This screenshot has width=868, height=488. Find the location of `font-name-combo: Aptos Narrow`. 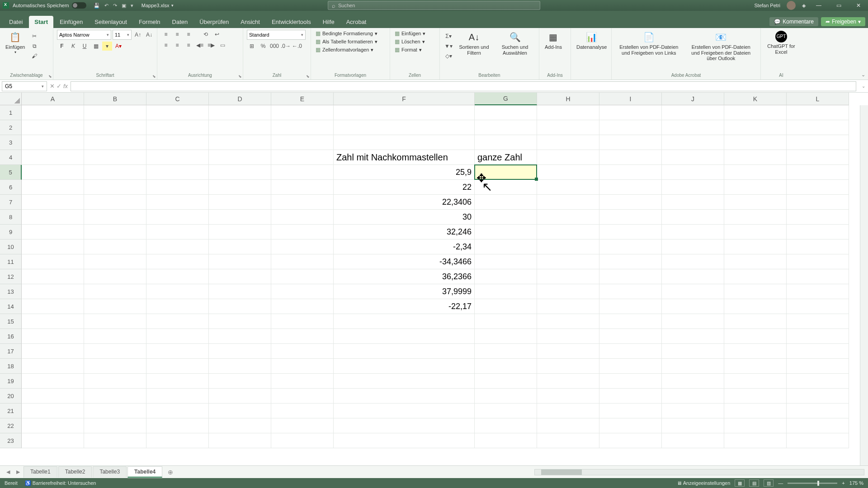

font-name-combo: Aptos Narrow is located at coordinates (84, 35).